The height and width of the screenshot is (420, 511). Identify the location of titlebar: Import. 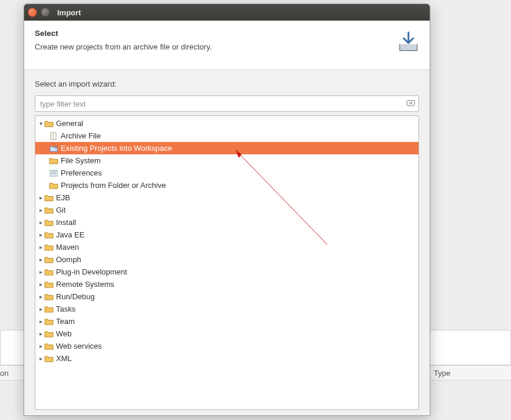
(227, 12).